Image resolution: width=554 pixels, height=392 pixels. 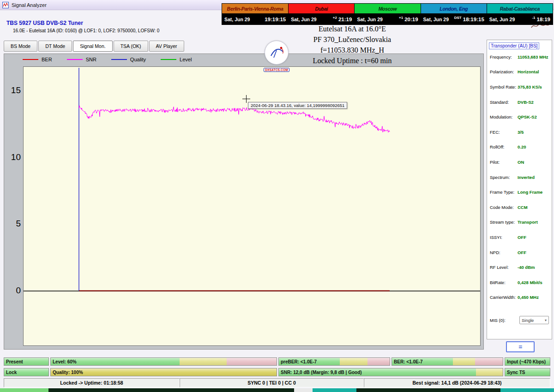 I want to click on transponder-row: RF Level:-40 dBm, so click(x=519, y=267).